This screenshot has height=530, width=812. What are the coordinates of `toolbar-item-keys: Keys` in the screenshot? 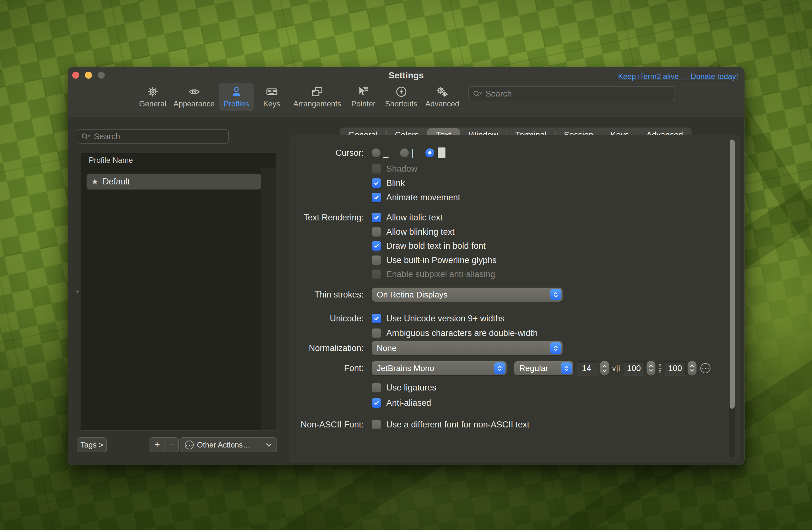 It's located at (272, 97).